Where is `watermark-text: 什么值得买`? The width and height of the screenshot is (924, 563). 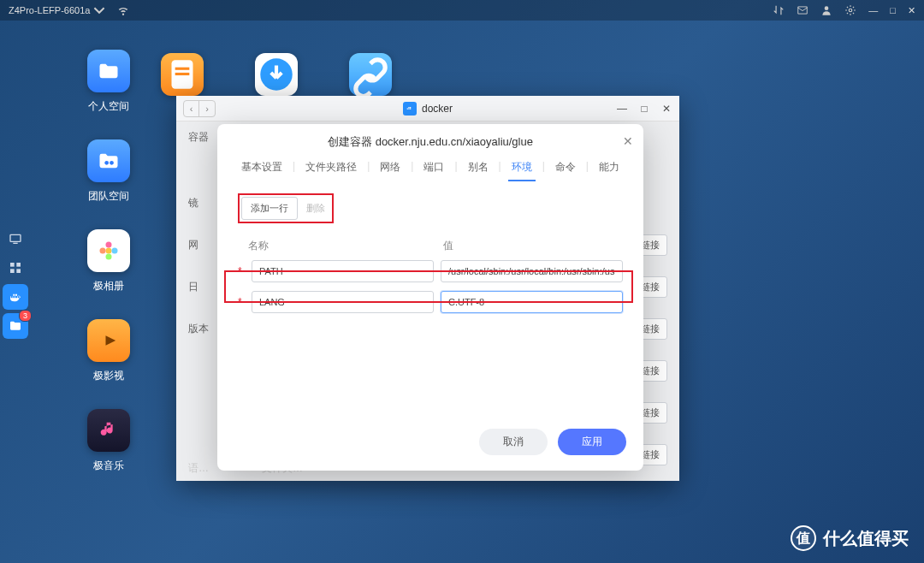 watermark-text: 什么值得买 is located at coordinates (866, 539).